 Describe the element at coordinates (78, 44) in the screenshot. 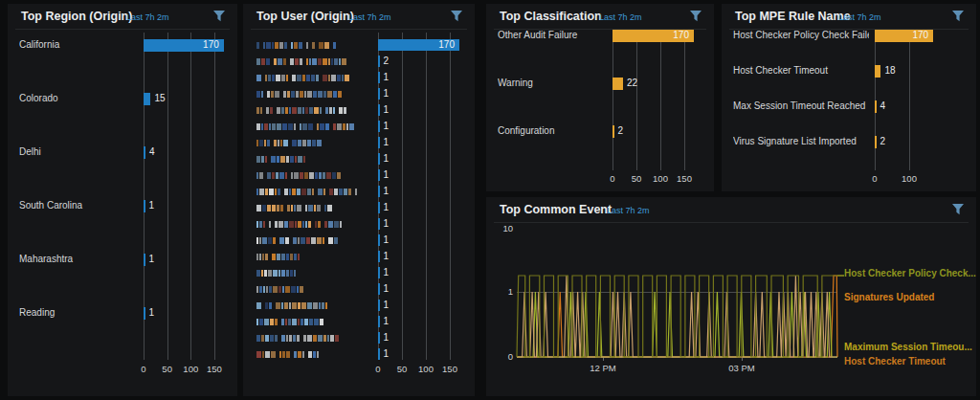

I see `category-label: California` at that location.